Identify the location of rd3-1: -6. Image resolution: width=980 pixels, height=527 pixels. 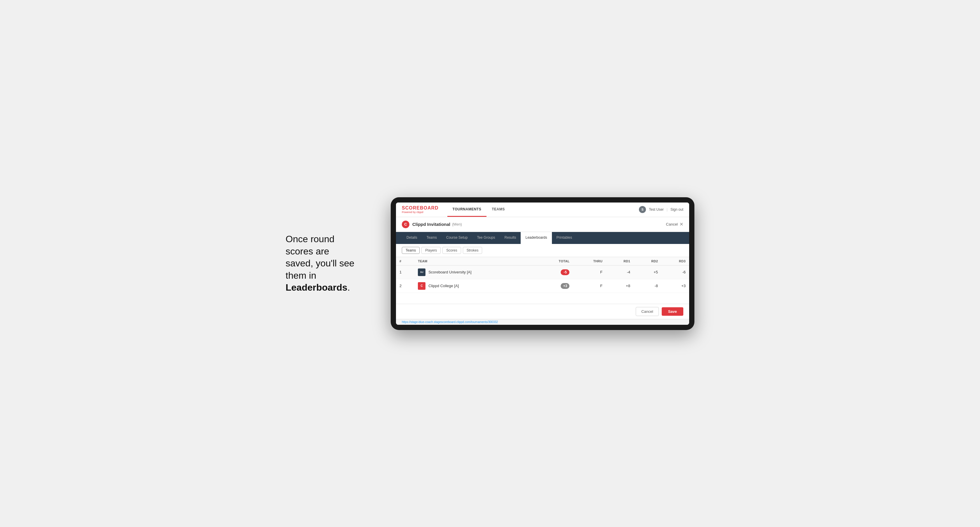
(675, 272).